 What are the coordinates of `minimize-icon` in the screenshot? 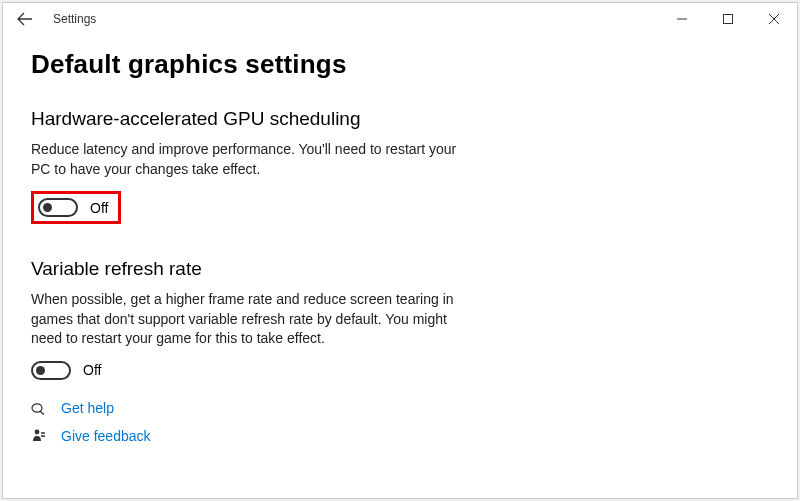 It's located at (682, 19).